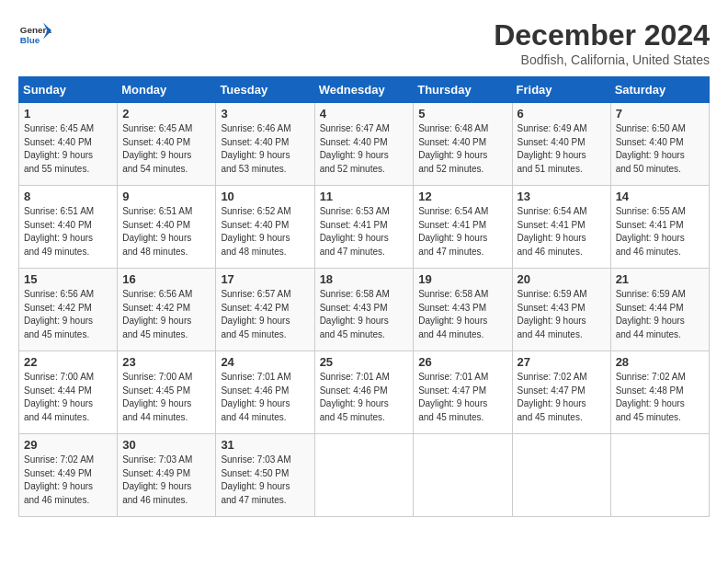  I want to click on day-number: 18, so click(364, 280).